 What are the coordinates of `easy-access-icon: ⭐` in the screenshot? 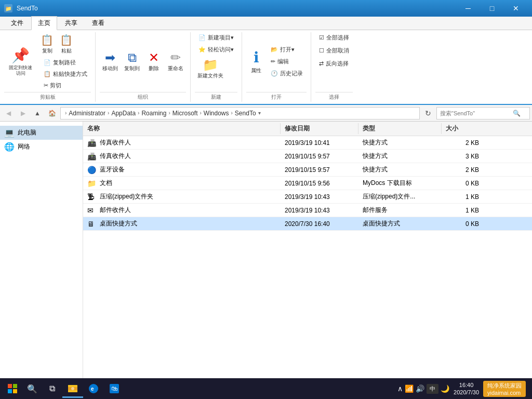 It's located at (202, 50).